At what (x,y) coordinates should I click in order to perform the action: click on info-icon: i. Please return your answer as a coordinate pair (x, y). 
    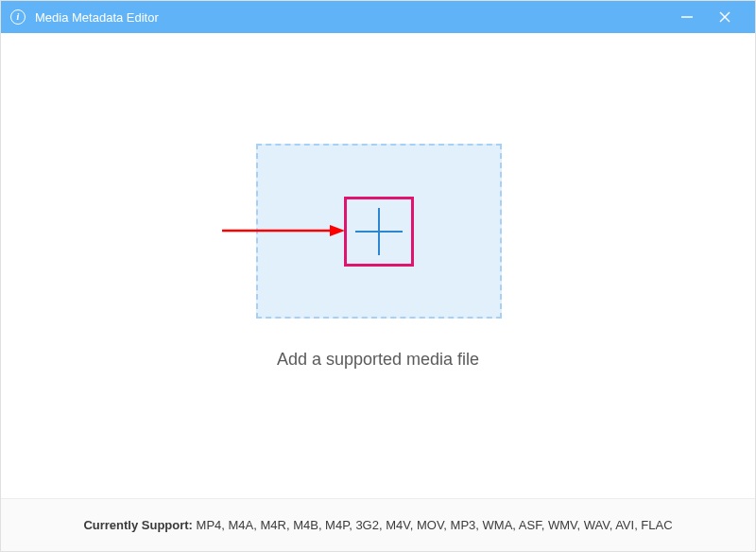
    Looking at the image, I should click on (18, 17).